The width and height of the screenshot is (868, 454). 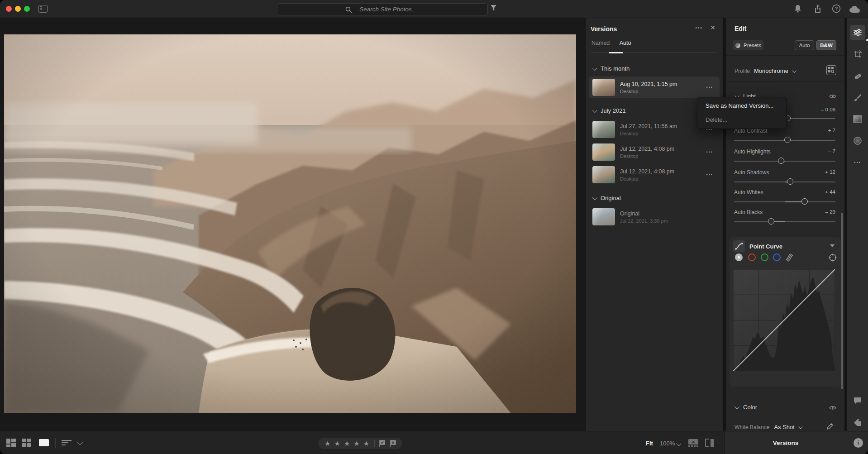 What do you see at coordinates (785, 312) in the screenshot?
I see `point-curve-panel: Point Curve` at bounding box center [785, 312].